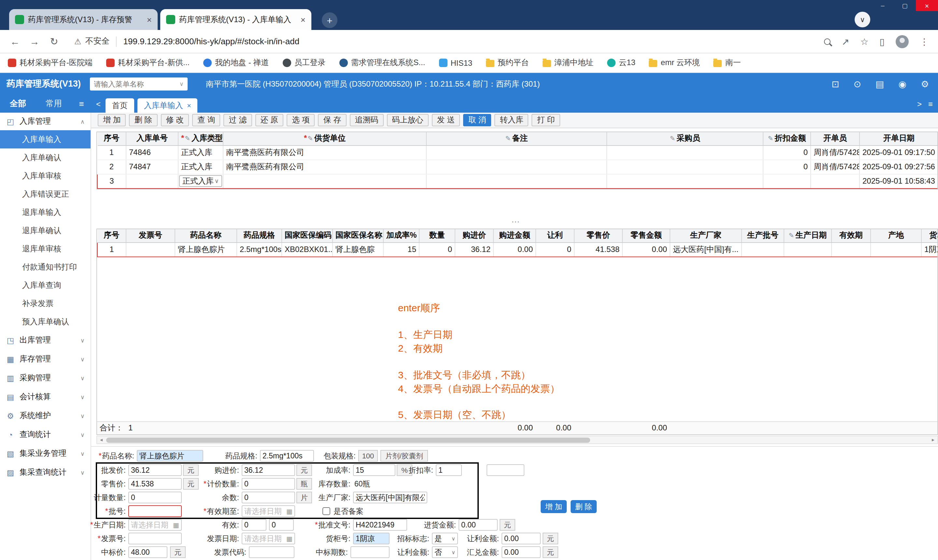  Describe the element at coordinates (54, 42) in the screenshot. I see `refresh-icon: ↻` at that location.